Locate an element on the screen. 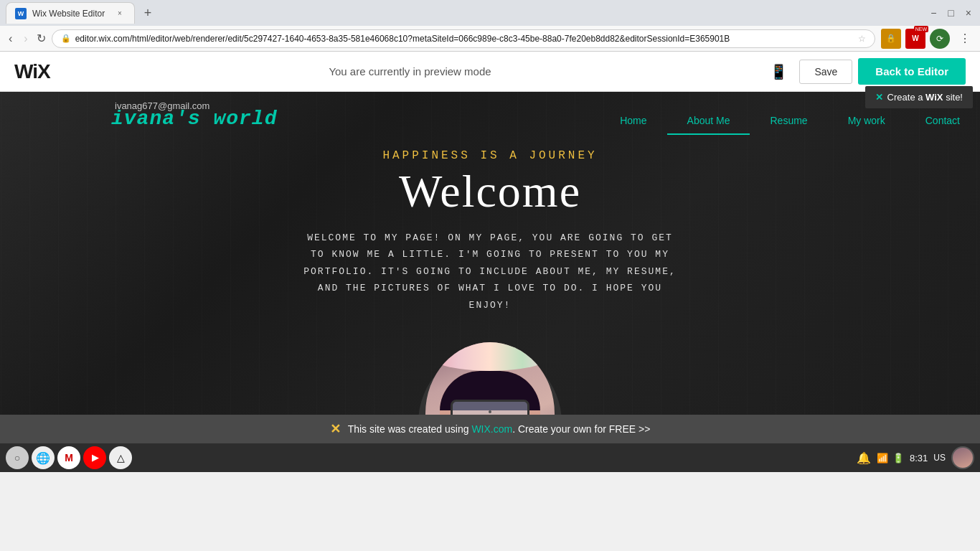 The height and width of the screenshot is (551, 980). browser-titlebar: W Wix Website Editor × + − □ × is located at coordinates (490, 13).